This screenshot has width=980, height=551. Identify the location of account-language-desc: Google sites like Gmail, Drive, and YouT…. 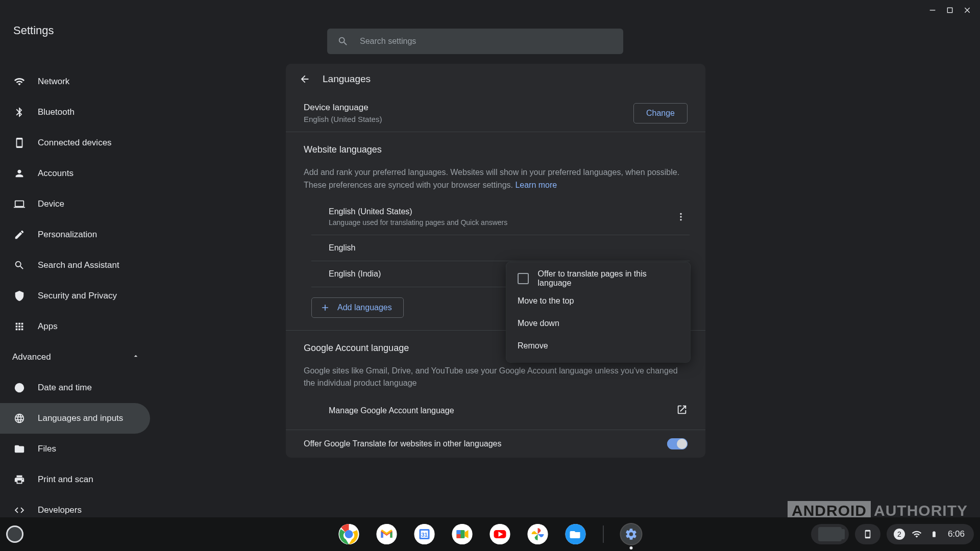
(496, 378).